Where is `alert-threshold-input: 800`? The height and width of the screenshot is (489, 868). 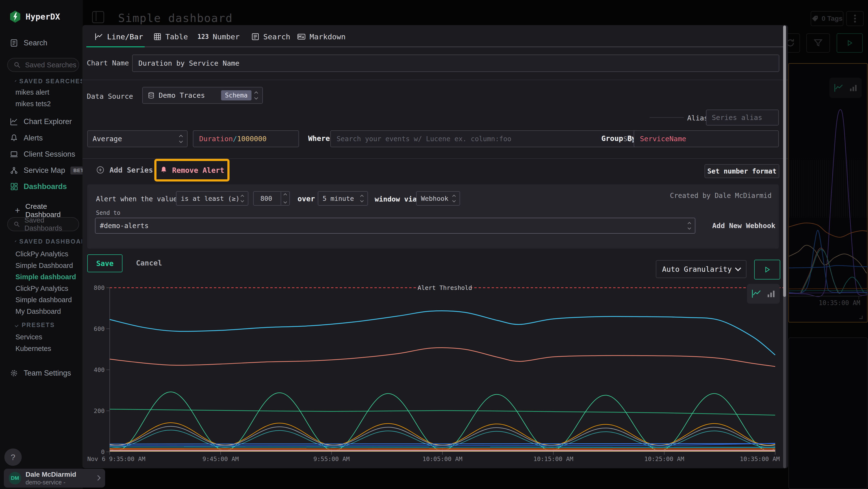
alert-threshold-input: 800 is located at coordinates (272, 198).